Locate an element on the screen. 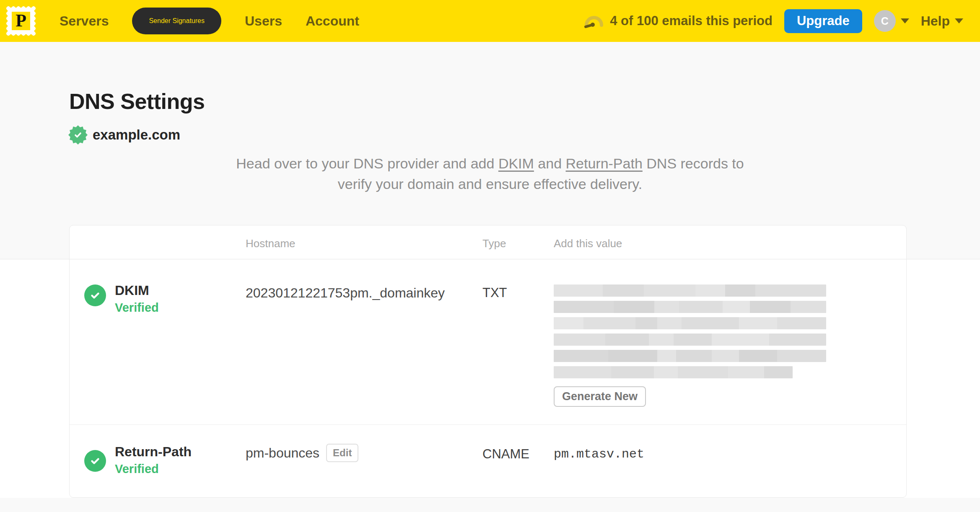 This screenshot has height=512, width=980. column-header-hostname: Hostname is located at coordinates (271, 244).